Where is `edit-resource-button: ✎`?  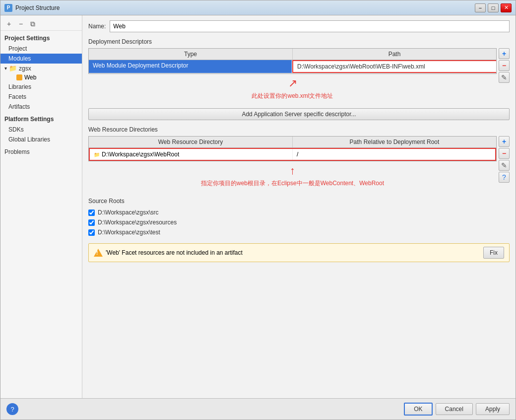
edit-resource-button: ✎ is located at coordinates (504, 165).